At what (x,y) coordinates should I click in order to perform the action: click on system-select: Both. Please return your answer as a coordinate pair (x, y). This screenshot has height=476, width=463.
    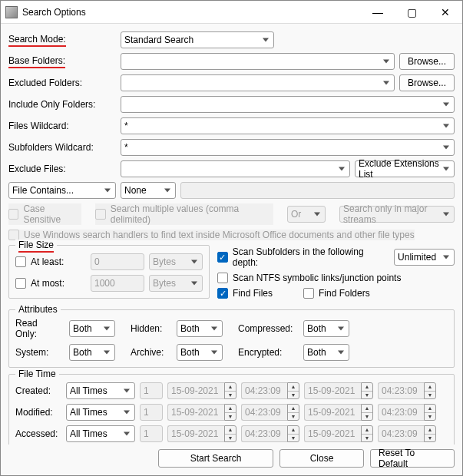
    Looking at the image, I should click on (92, 352).